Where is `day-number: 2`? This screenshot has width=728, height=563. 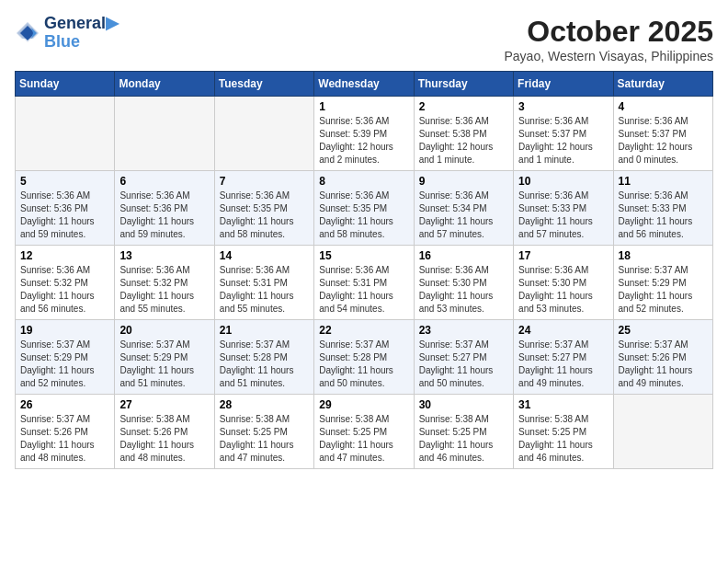 day-number: 2 is located at coordinates (463, 107).